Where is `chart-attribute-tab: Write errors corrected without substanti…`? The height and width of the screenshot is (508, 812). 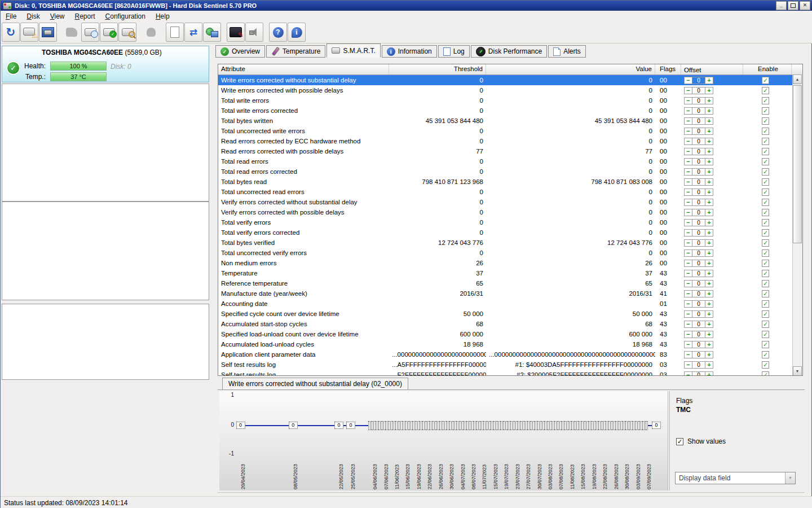 chart-attribute-tab: Write errors corrected without substanti… is located at coordinates (315, 384).